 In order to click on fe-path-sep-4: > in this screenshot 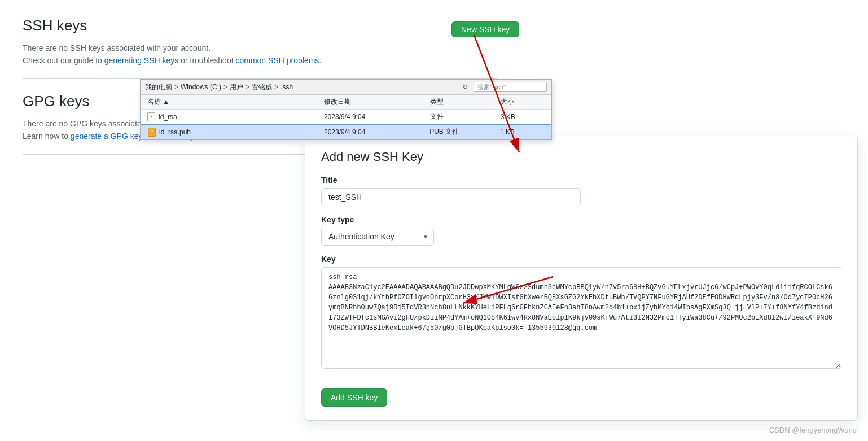, I will do `click(277, 87)`.